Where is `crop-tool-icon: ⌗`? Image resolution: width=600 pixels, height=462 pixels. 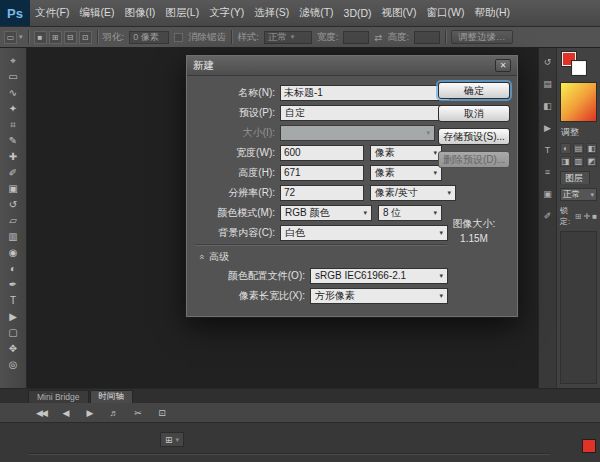
crop-tool-icon: ⌗ is located at coordinates (13, 125).